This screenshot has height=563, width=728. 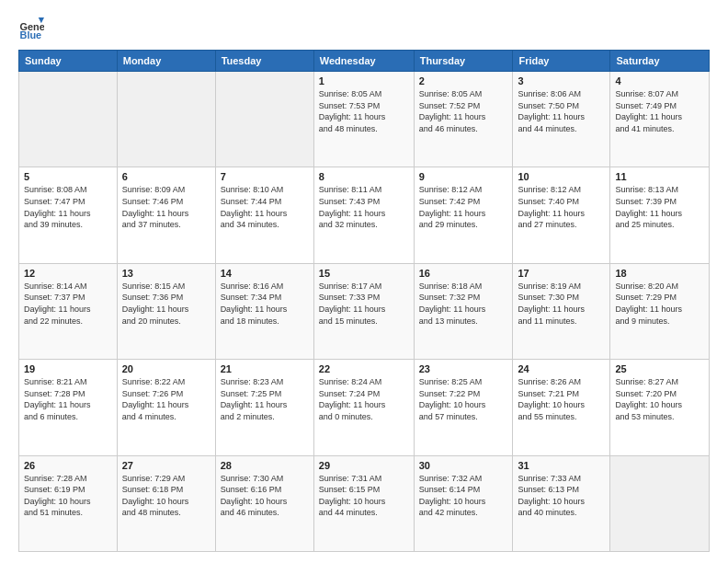 What do you see at coordinates (463, 304) in the screenshot?
I see `day-info: Sunrise: 8:18 AM Sunset: 7:32 PM Dayligh…` at bounding box center [463, 304].